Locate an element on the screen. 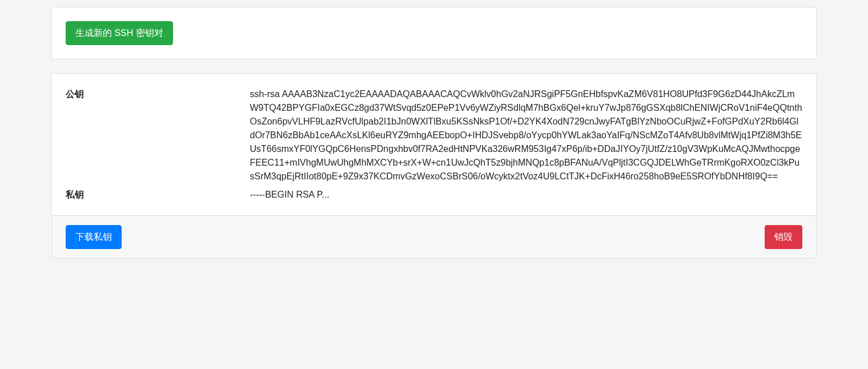 This screenshot has height=369, width=868. card-footer: 下载私钥 销毁 is located at coordinates (434, 236).